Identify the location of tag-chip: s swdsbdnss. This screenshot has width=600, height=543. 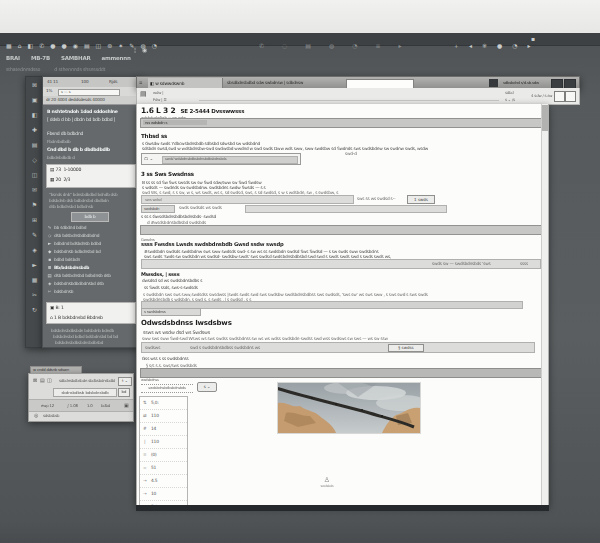
(171, 312).